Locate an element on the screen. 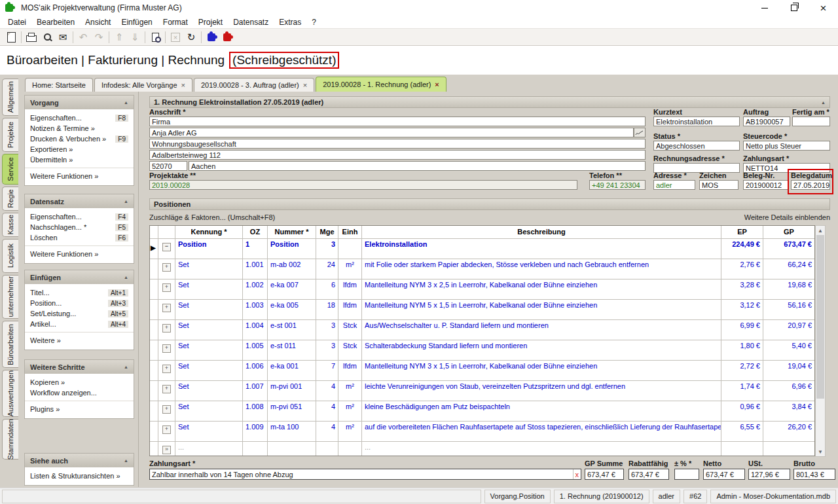 The height and width of the screenshot is (504, 838). zuschlaege-link: Zuschläge & Faktoren... (Umschalt+F8) is located at coordinates (212, 217).